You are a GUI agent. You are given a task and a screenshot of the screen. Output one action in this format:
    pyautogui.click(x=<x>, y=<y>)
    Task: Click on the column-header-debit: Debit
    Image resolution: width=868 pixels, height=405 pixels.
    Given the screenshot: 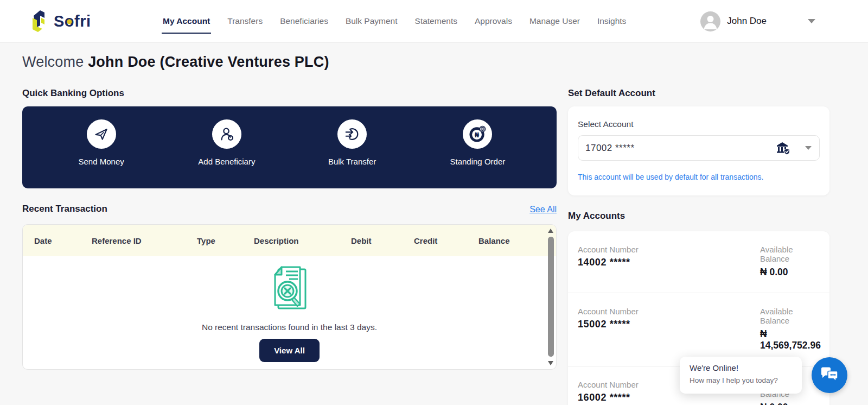 What is the action you would take?
    pyautogui.click(x=382, y=241)
    